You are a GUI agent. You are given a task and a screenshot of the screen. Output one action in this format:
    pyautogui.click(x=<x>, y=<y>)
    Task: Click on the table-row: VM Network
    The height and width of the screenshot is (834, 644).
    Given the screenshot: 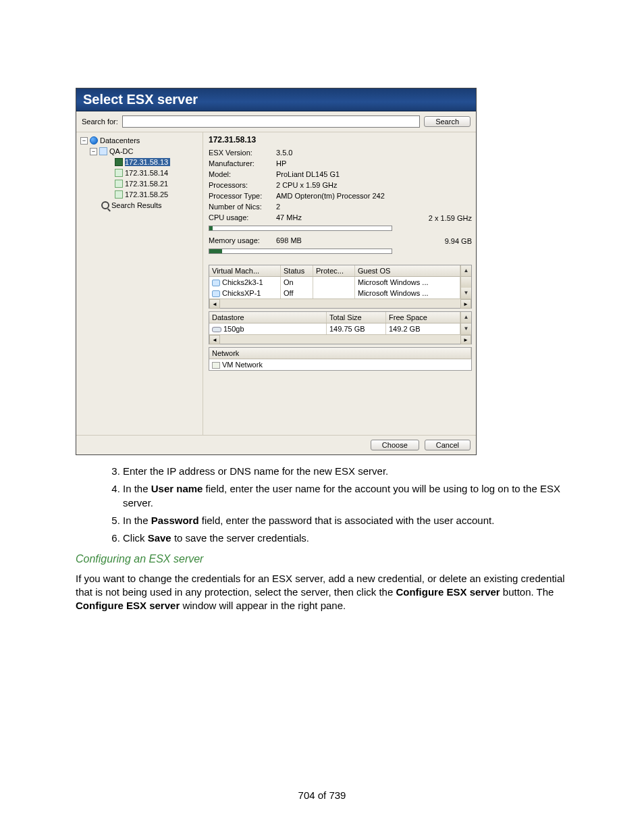 What is the action you would take?
    pyautogui.click(x=340, y=365)
    